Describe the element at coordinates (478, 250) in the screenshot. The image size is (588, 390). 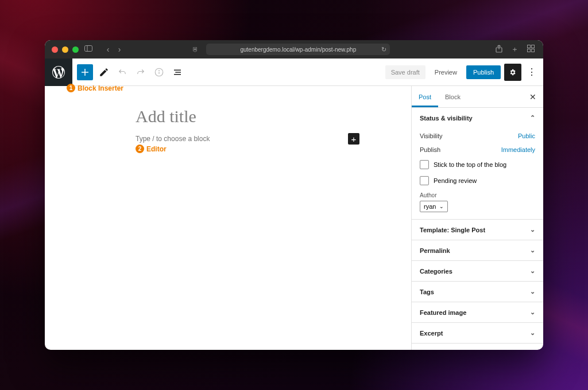
I see `panel-permalink: Permalink⌄` at that location.